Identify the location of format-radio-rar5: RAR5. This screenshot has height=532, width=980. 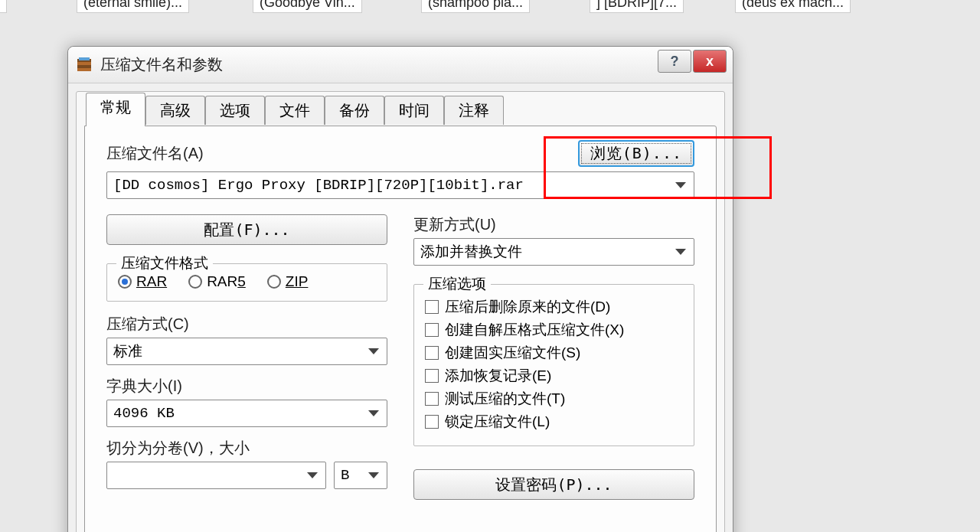
(217, 282).